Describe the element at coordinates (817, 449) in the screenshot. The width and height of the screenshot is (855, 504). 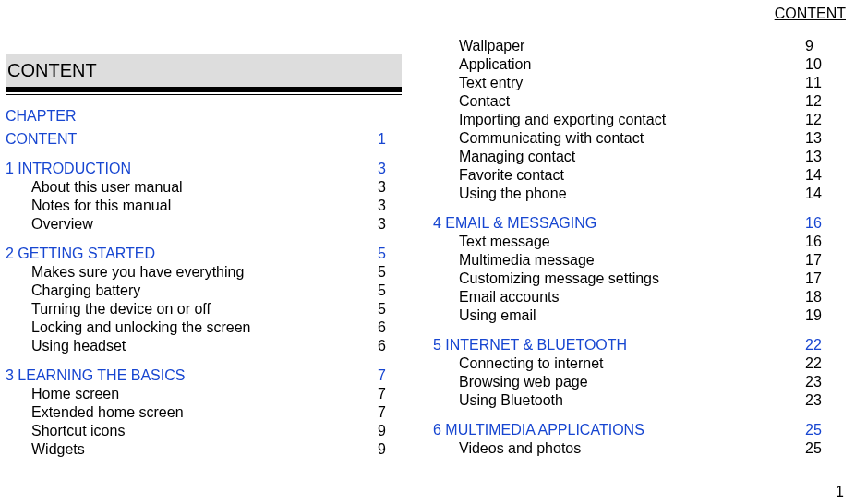
I see `toc-entry-page: 25` at that location.